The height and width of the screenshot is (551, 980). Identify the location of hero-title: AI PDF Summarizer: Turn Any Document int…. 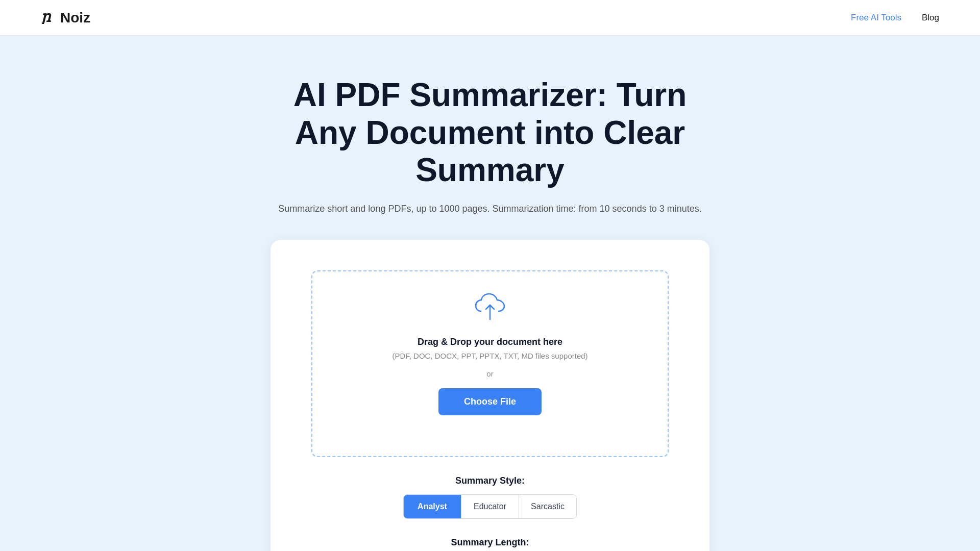
(490, 133).